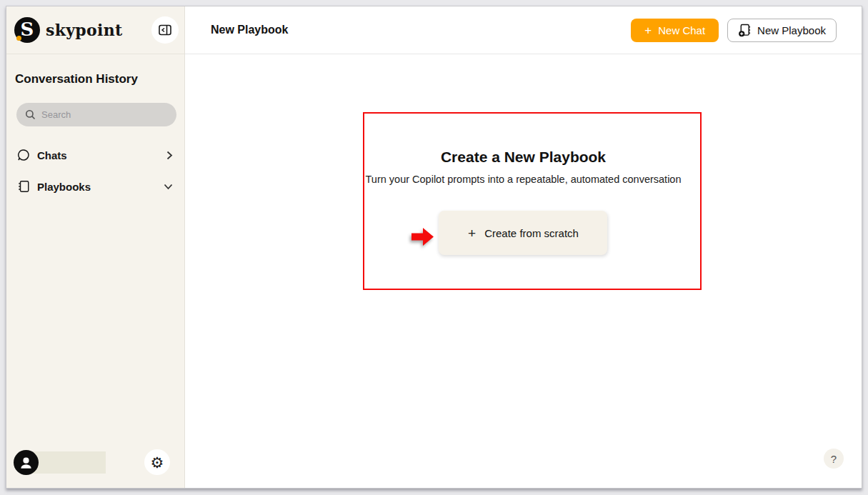 The image size is (868, 495). What do you see at coordinates (30, 114) in the screenshot?
I see `search-icon` at bounding box center [30, 114].